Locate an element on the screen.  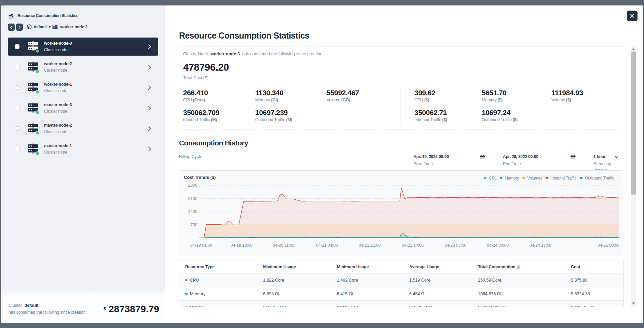
svg-text: 700 is located at coordinates (194, 225).